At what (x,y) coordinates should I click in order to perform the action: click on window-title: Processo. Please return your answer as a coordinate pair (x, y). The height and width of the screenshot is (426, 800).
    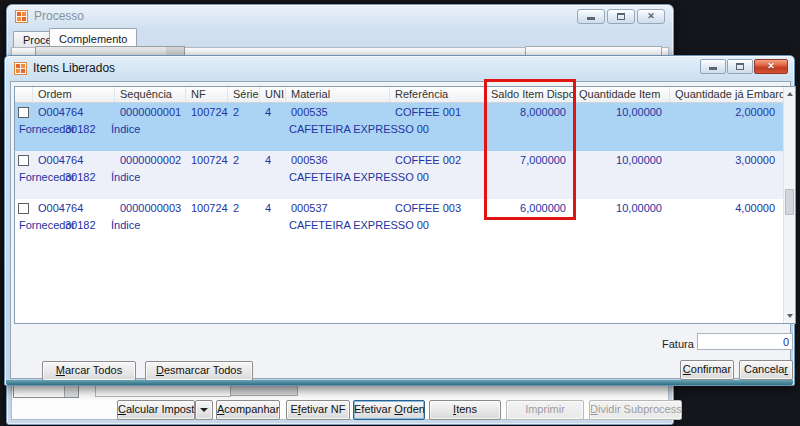
    Looking at the image, I should click on (59, 16).